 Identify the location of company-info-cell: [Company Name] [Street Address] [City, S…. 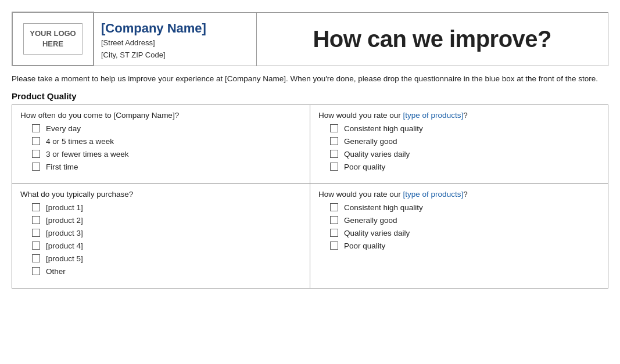
(175, 39).